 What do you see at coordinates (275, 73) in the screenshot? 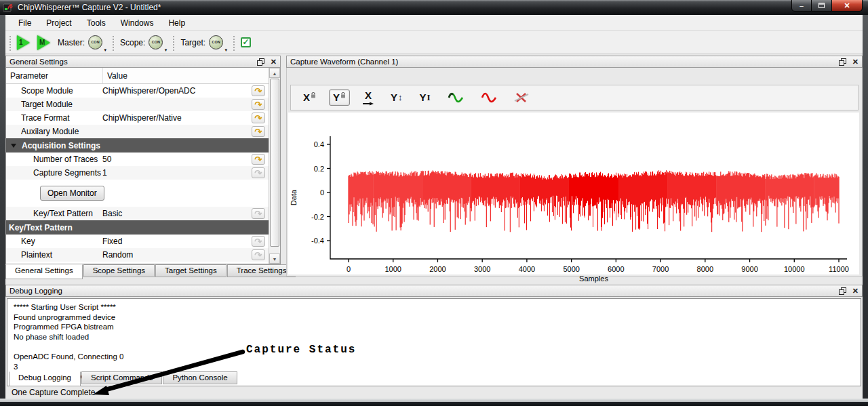
I see `scroll-up-arrow: ▲` at bounding box center [275, 73].